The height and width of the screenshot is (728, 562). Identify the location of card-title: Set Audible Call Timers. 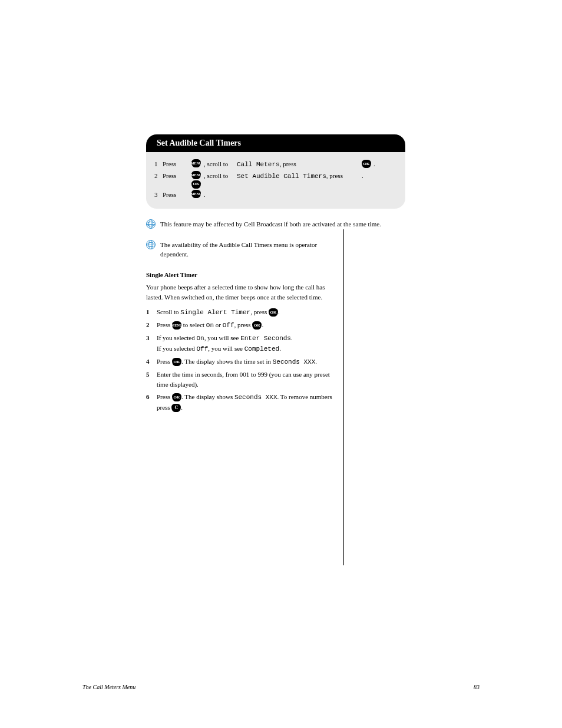
(276, 143).